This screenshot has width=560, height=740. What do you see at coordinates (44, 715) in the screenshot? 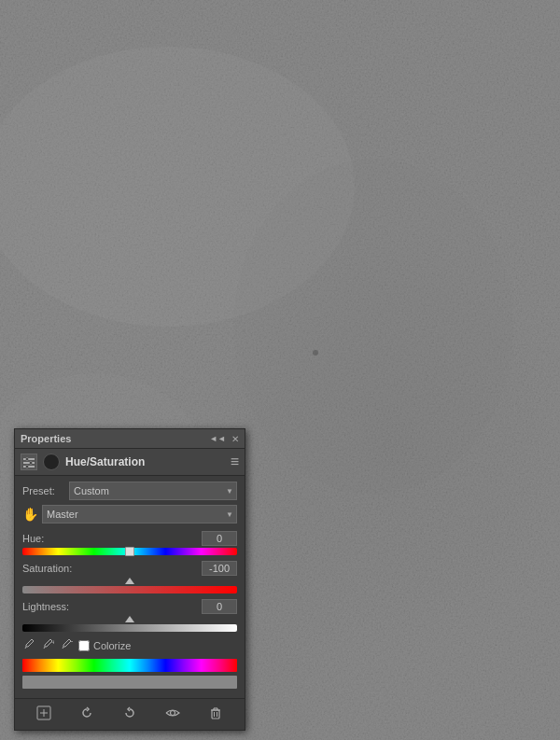
I see `add-adjustment-icon` at bounding box center [44, 715].